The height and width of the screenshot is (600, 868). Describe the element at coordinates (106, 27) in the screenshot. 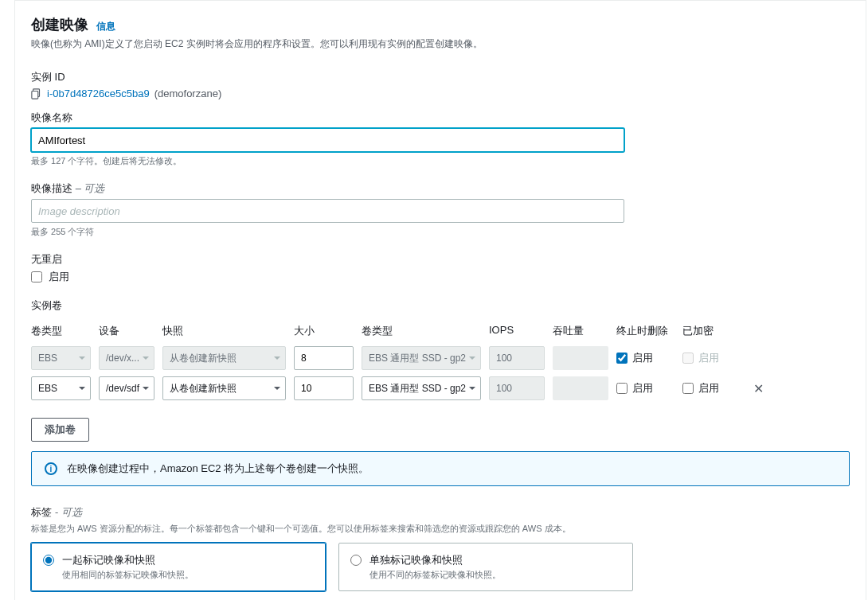

I see `info-link: 信息` at that location.